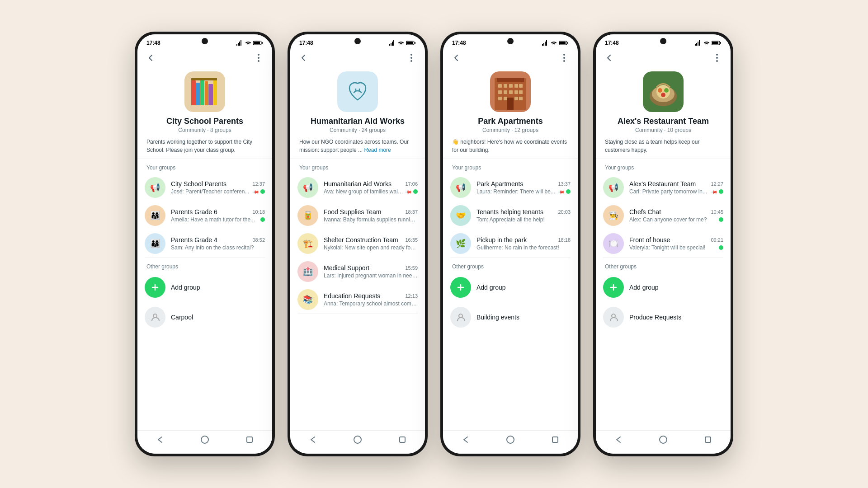  Describe the element at coordinates (461, 287) in the screenshot. I see `add-group-icon` at that location.